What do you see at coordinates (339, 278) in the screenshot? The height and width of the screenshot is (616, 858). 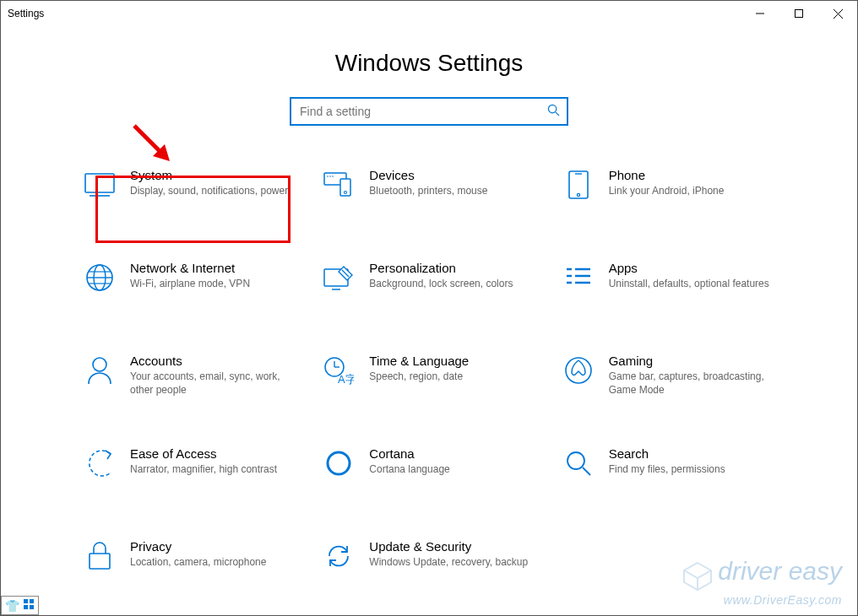 I see `personalization-icon` at bounding box center [339, 278].